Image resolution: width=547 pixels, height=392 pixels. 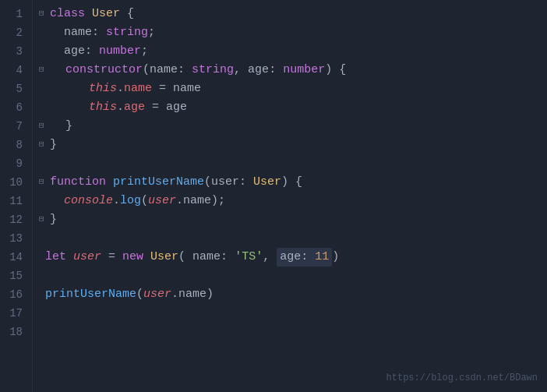 I want to click on token-func-name: printUserName, so click(x=159, y=182).